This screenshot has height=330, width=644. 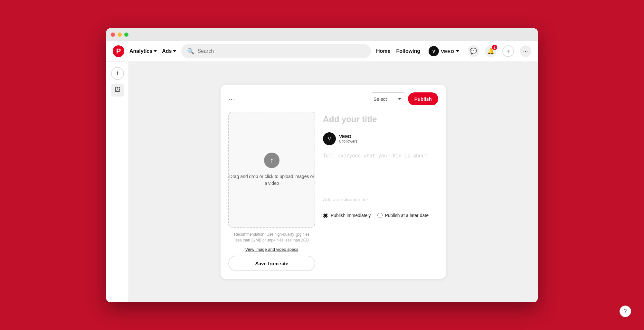 What do you see at coordinates (407, 215) in the screenshot?
I see `publish-later-label: Publish at a later date` at bounding box center [407, 215].